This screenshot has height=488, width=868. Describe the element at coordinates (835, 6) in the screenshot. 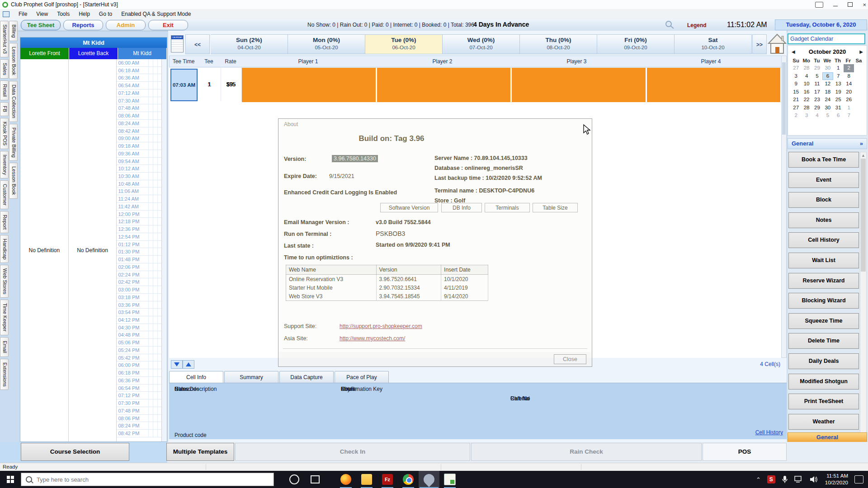

I see `minimize-button` at that location.